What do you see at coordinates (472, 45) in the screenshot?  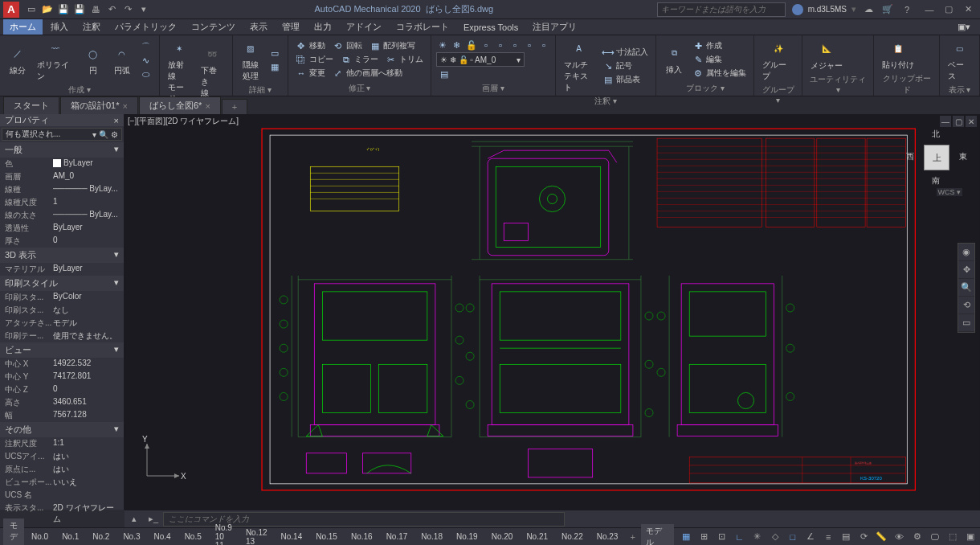 I see `layer-state-icon-2: 🔓` at bounding box center [472, 45].